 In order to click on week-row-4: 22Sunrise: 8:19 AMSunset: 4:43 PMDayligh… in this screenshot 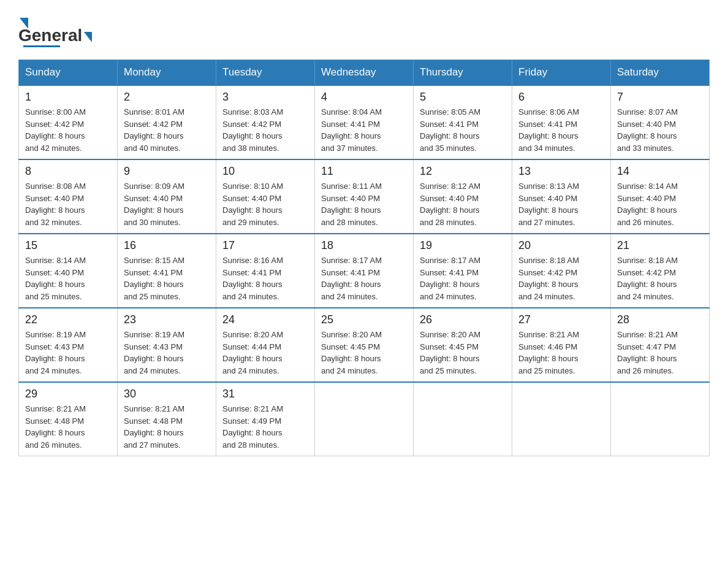, I will do `click(364, 345)`.